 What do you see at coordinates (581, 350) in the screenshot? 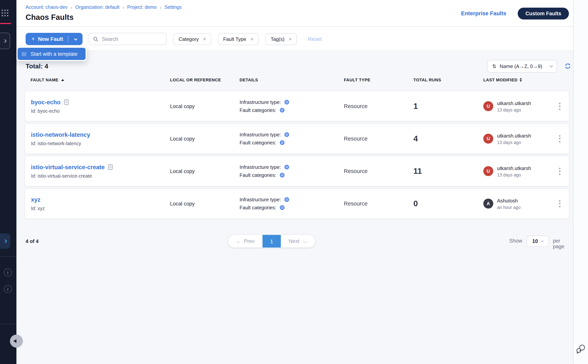
I see `chat-help-icon` at bounding box center [581, 350].